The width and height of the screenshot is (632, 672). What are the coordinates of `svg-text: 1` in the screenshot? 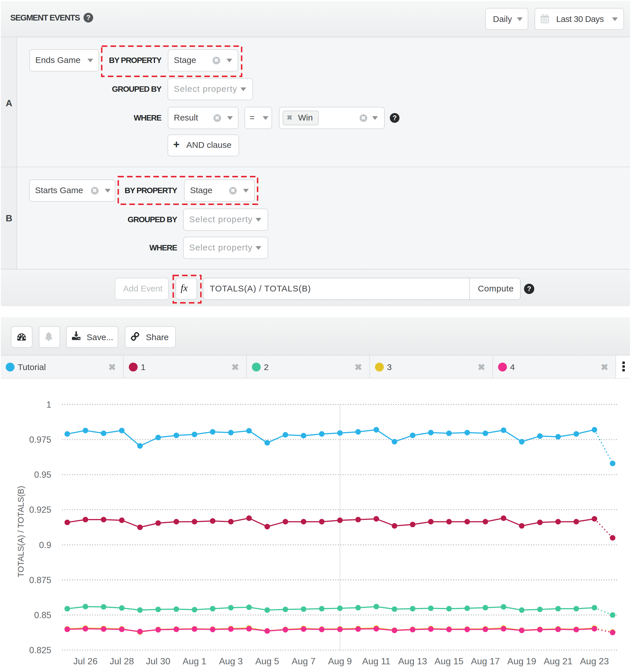 It's located at (49, 405).